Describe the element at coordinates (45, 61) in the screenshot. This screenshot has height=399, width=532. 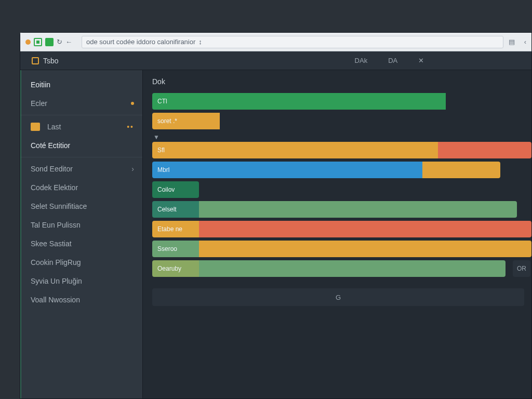
I see `tab-main: Tsbo` at that location.